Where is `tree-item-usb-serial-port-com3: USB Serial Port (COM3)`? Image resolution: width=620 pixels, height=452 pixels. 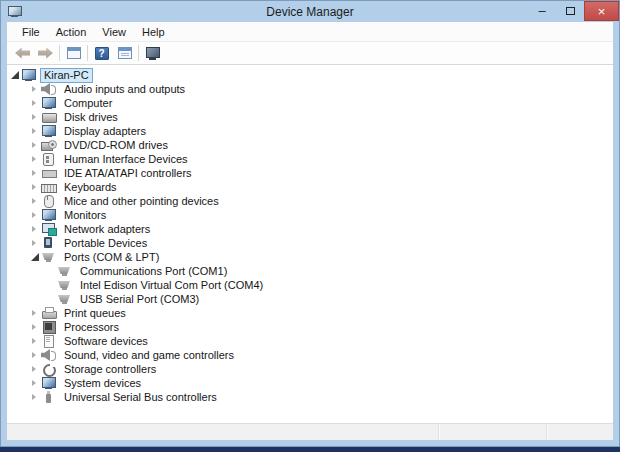
tree-item-usb-serial-port-com3: USB Serial Port (COM3) is located at coordinates (310, 299).